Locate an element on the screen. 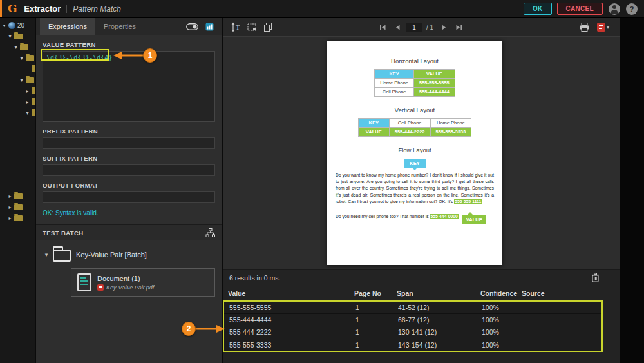 The image size is (644, 363). tab-bar: Expressions Properties is located at coordinates (129, 27).